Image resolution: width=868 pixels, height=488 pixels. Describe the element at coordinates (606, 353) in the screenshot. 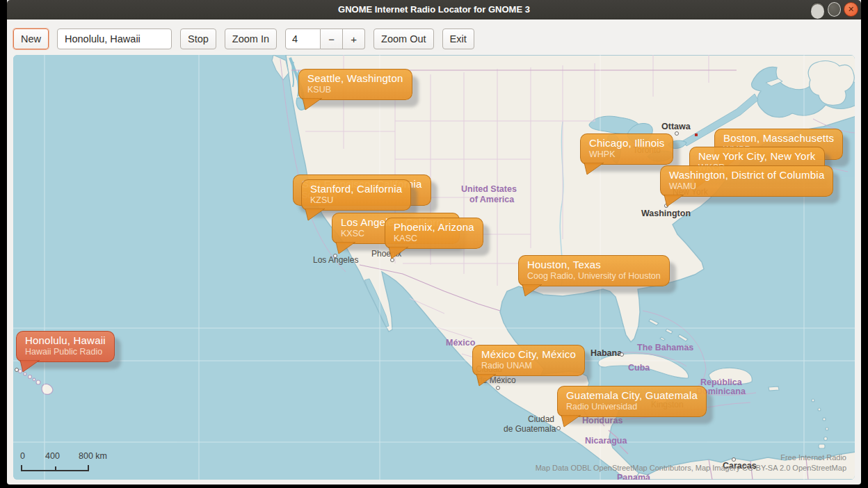

I see `map-label-habana: Habana` at that location.